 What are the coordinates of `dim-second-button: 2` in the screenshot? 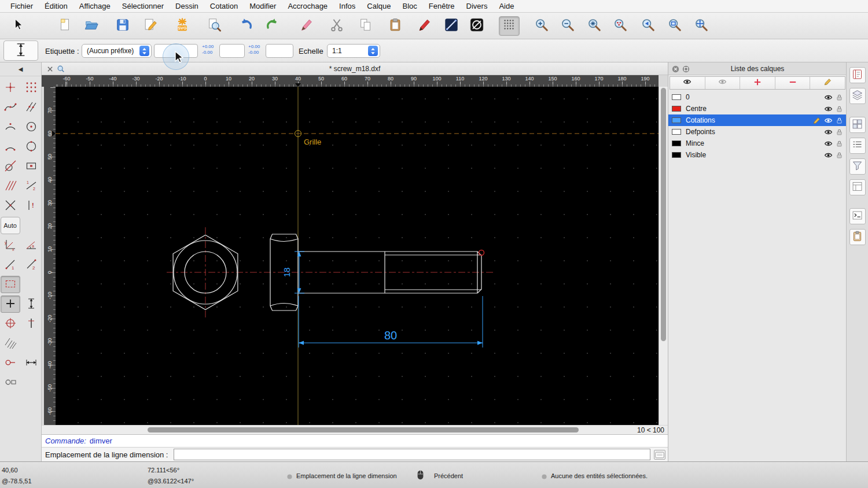 It's located at (31, 265).